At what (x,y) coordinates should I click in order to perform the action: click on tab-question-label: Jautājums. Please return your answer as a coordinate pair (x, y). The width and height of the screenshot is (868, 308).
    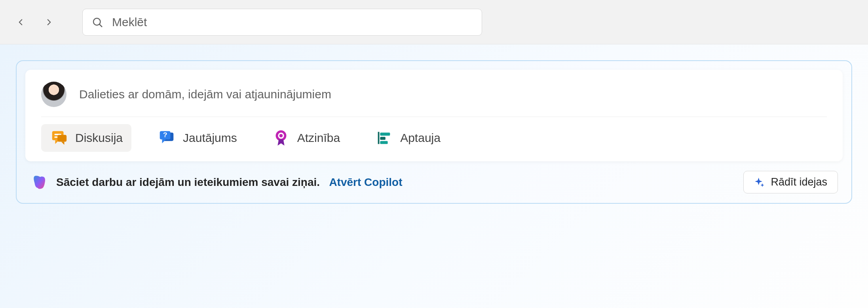
    Looking at the image, I should click on (210, 138).